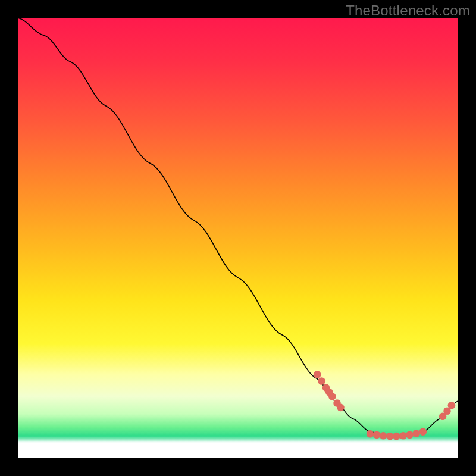 The image size is (476, 476). I want to click on watermark-text: TheBottleneck.com, so click(408, 11).